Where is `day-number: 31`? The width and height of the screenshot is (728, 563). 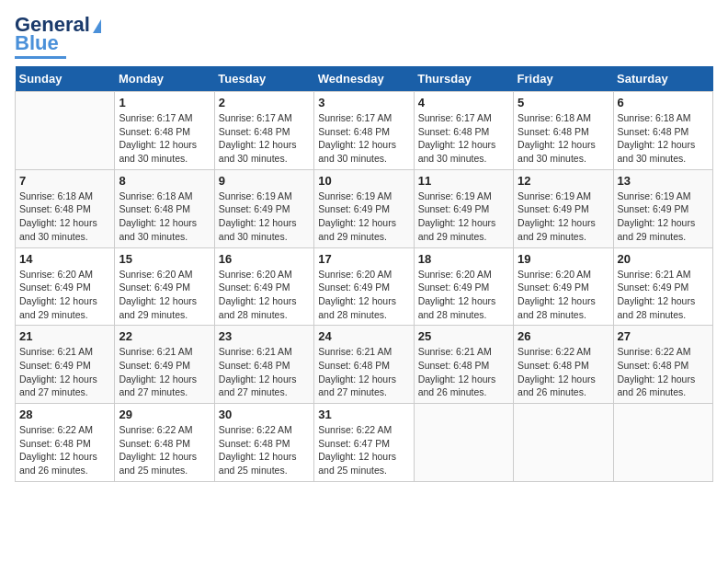
day-number: 31 is located at coordinates (364, 414).